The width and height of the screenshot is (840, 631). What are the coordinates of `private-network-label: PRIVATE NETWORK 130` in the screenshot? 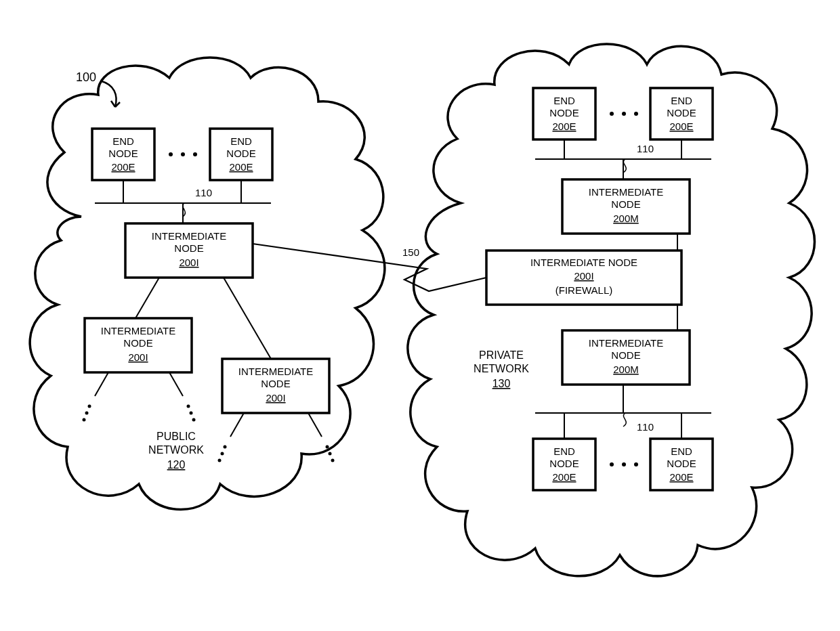 It's located at (501, 370).